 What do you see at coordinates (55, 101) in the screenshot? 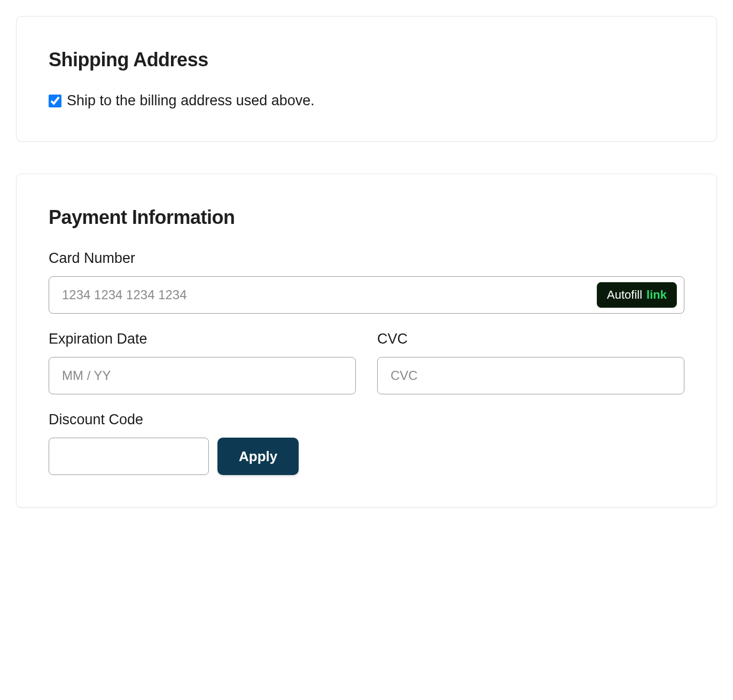
I see `ship-to-billing-checkbox` at bounding box center [55, 101].